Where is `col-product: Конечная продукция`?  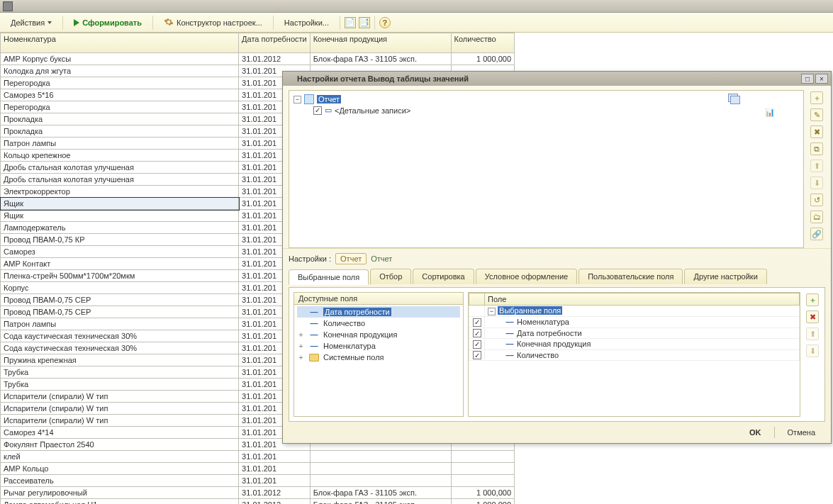 col-product: Конечная продукция is located at coordinates (380, 43).